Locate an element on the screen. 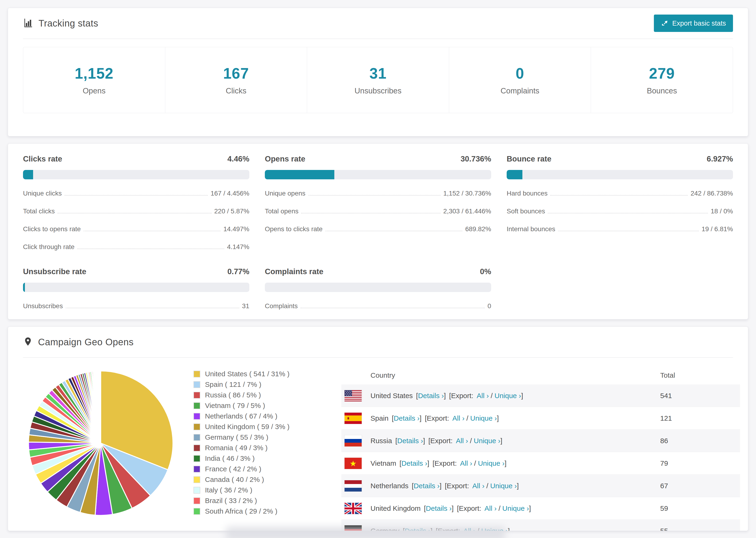 The image size is (756, 538). map-pin-icon is located at coordinates (28, 342).